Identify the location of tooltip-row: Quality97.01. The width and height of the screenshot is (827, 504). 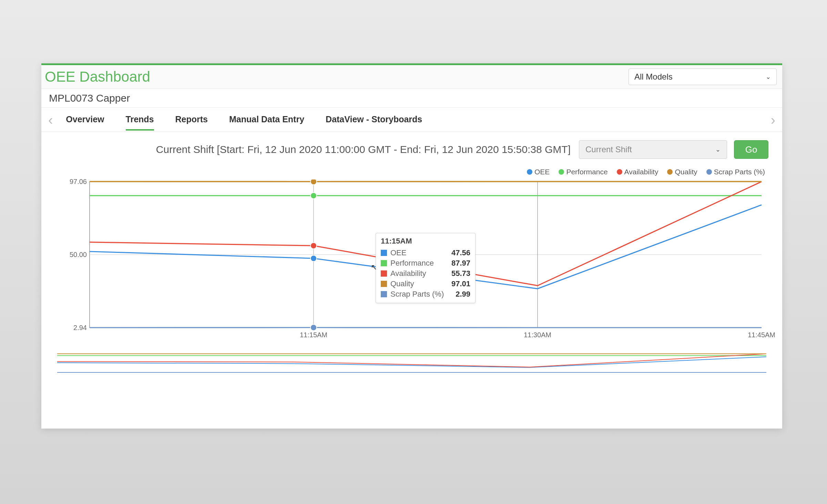
(426, 284).